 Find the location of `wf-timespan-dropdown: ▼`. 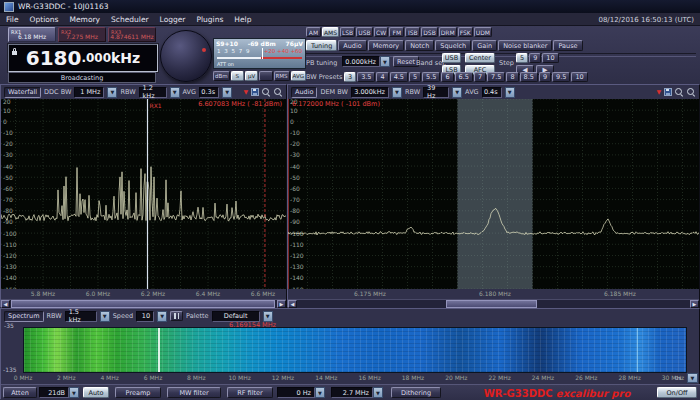

wf-timespan-dropdown: ▼ is located at coordinates (692, 378).